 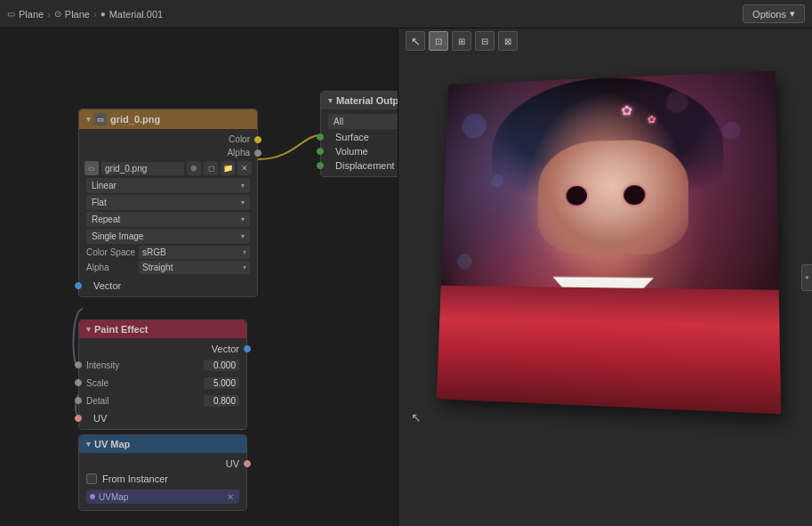 What do you see at coordinates (163, 473) in the screenshot?
I see `uv-map-node: ▾ UV Map UV From Instancer UVMap` at bounding box center [163, 473].